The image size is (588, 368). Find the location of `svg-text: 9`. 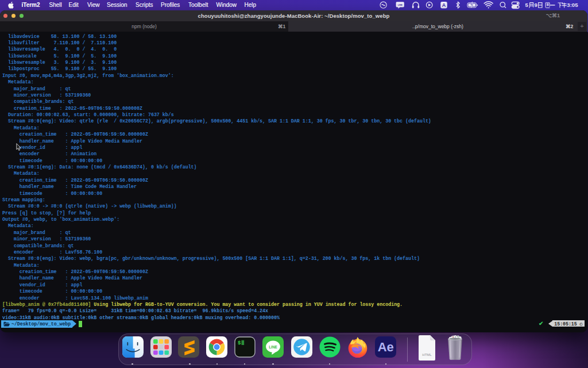

svg-text: 9 is located at coordinates (536, 5).